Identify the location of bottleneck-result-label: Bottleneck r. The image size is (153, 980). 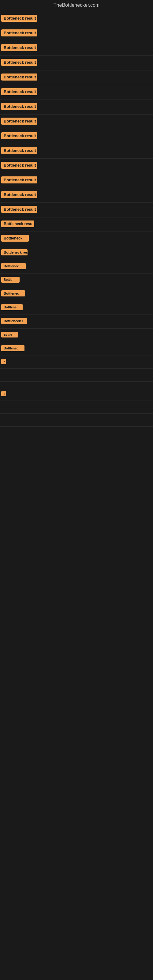
(14, 321).